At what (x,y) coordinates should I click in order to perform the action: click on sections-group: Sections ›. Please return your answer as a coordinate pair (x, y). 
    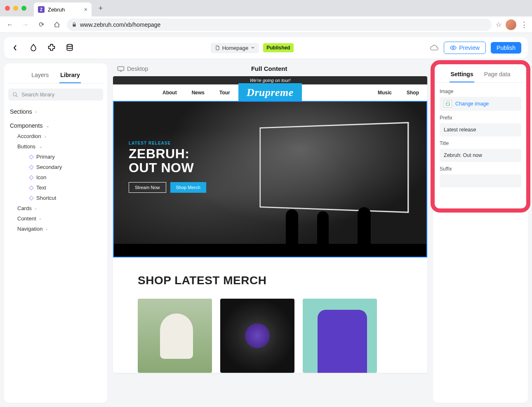
    Looking at the image, I should click on (56, 112).